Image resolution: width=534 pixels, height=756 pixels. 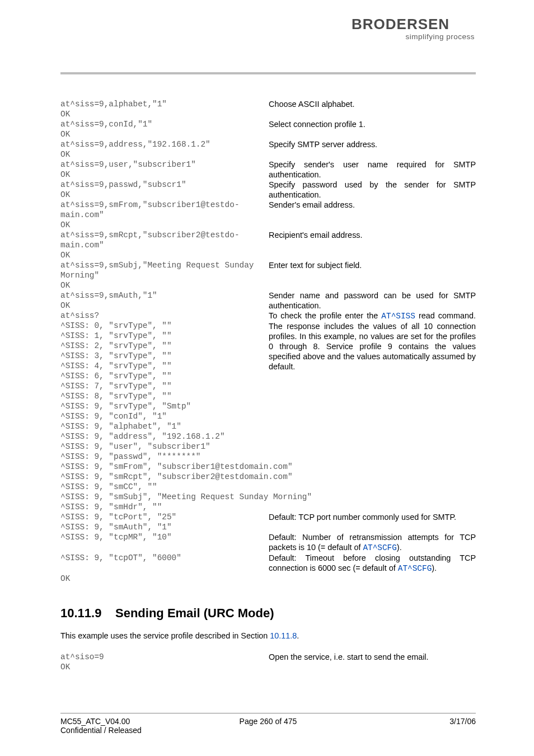 I want to click on table-row: OK, so click(x=268, y=579).